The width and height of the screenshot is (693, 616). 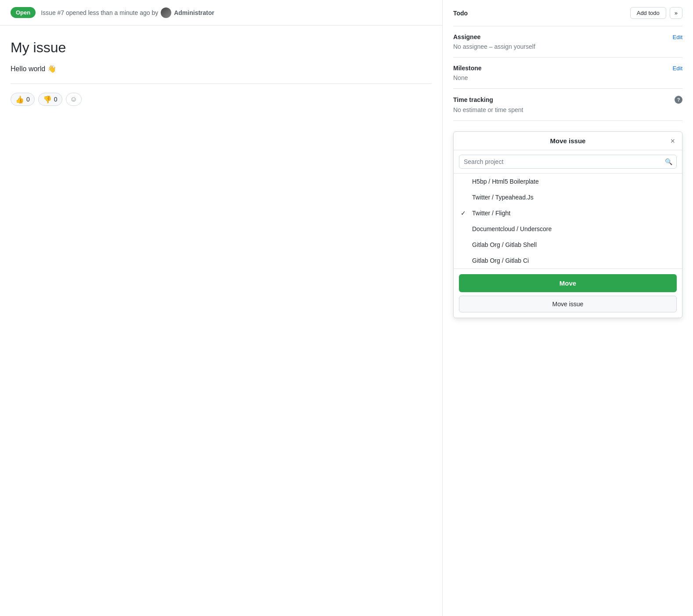 What do you see at coordinates (668, 162) in the screenshot?
I see `search-icon: 🔍` at bounding box center [668, 162].